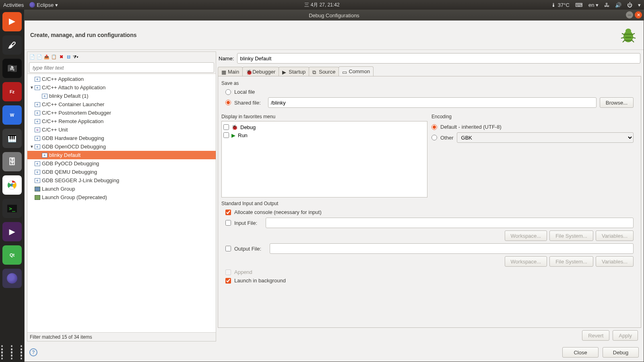 Image resolution: width=644 pixels, height=362 pixels. Describe the element at coordinates (327, 72) in the screenshot. I see `tab-label: Source` at that location.